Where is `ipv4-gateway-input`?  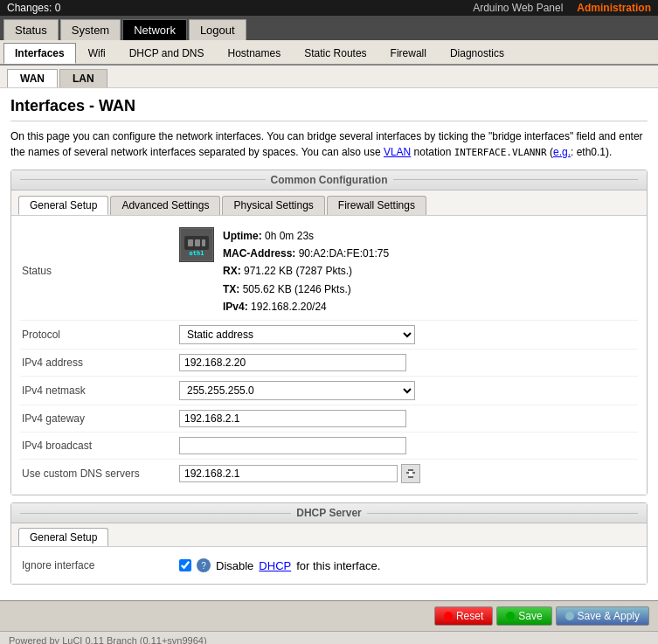 ipv4-gateway-input is located at coordinates (293, 419).